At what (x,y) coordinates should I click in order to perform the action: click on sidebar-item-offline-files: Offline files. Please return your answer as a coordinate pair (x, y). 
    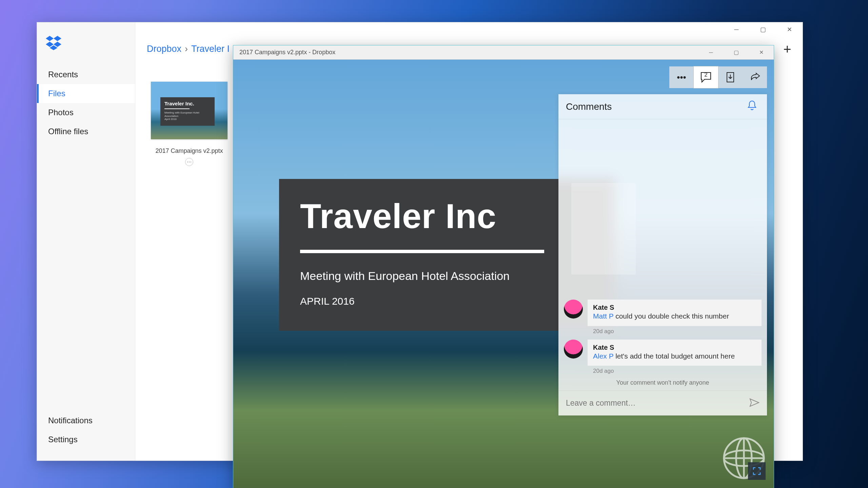
    Looking at the image, I should click on (86, 131).